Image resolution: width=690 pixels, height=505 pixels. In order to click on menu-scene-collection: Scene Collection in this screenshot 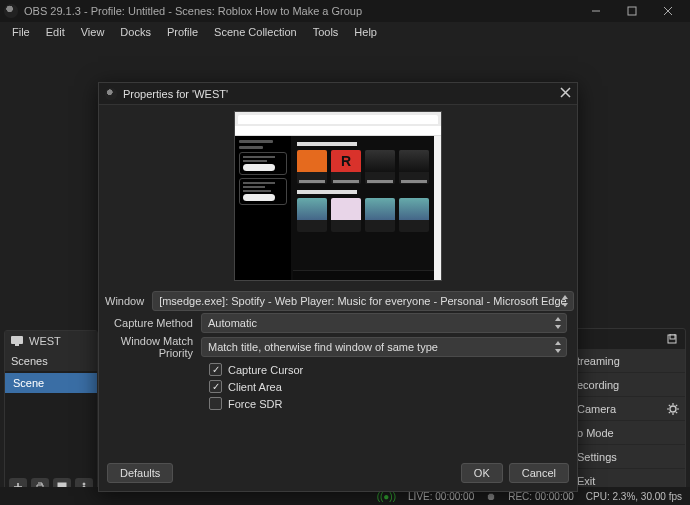, I will do `click(256, 32)`.